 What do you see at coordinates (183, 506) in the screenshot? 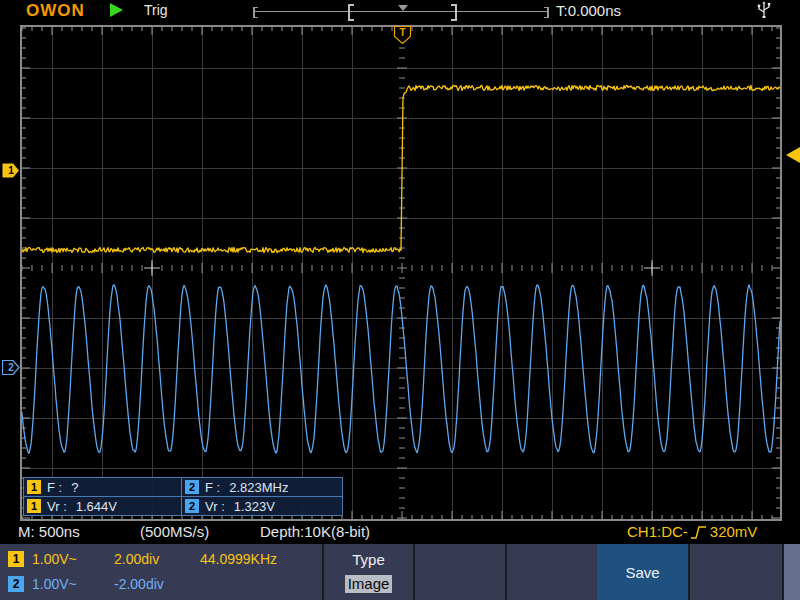
I see `measurement-row-vrms: 1 Vr : 1.644V 2 Vr : 1.323V` at bounding box center [183, 506].